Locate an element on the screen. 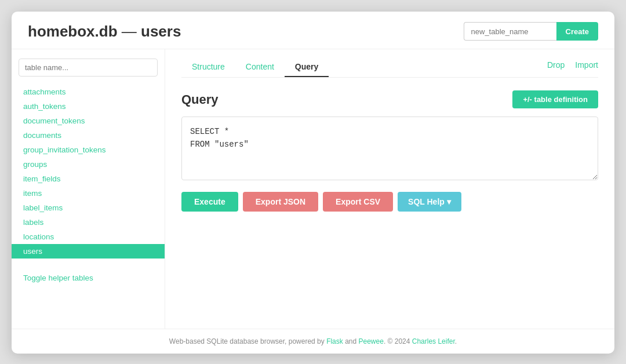  toggle-helper-tables-link: Toggle helper tables is located at coordinates (58, 278).